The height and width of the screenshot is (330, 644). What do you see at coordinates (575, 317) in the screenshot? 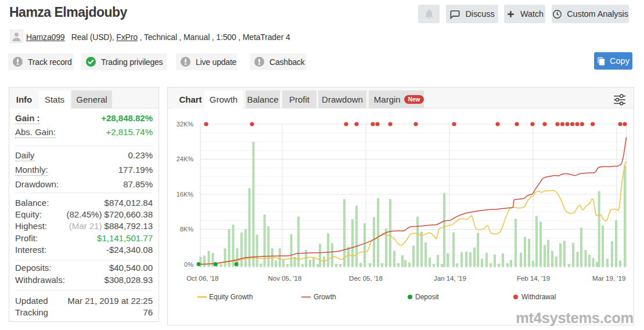
I see `svg-text: mt4systems.com` at bounding box center [575, 317].